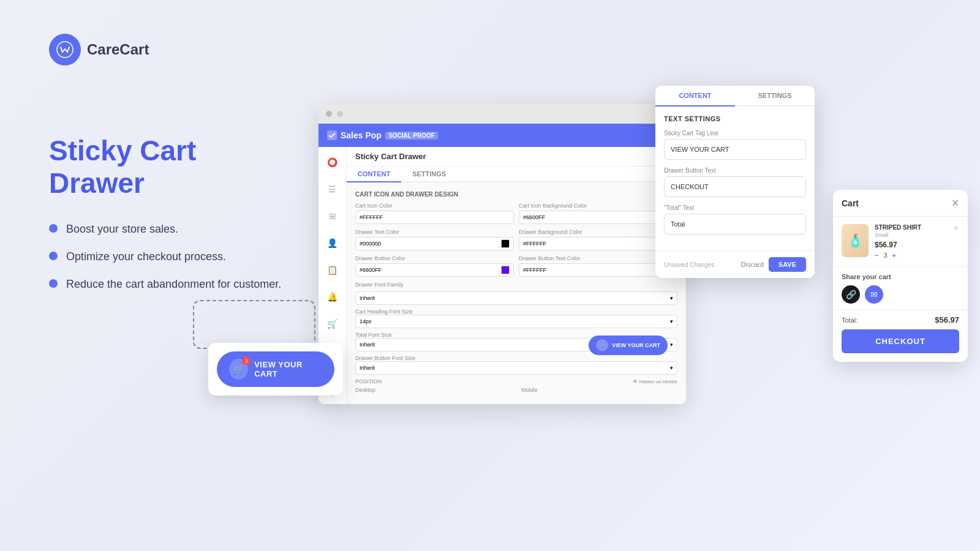  I want to click on drawer-bg-label: Drawer Background Color, so click(598, 232).